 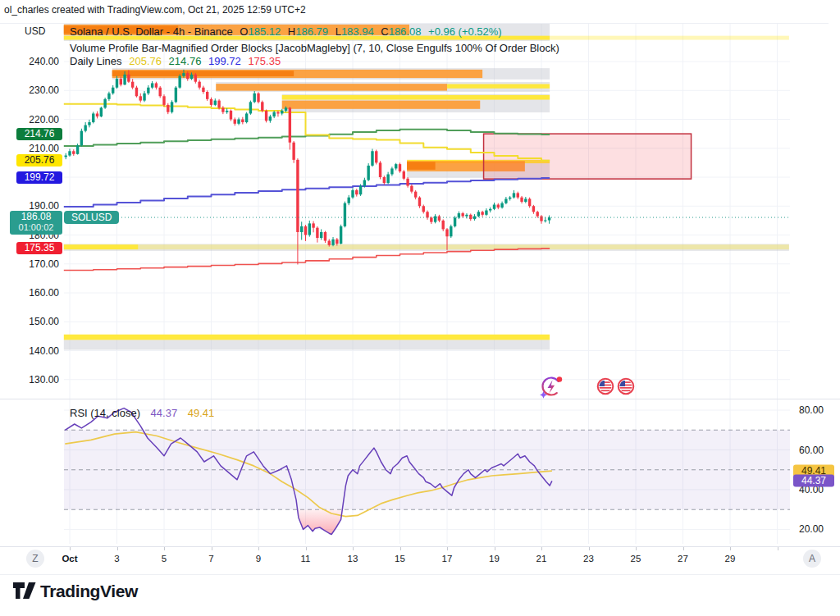 What do you see at coordinates (494, 559) in the screenshot?
I see `time-tick: 19` at bounding box center [494, 559].